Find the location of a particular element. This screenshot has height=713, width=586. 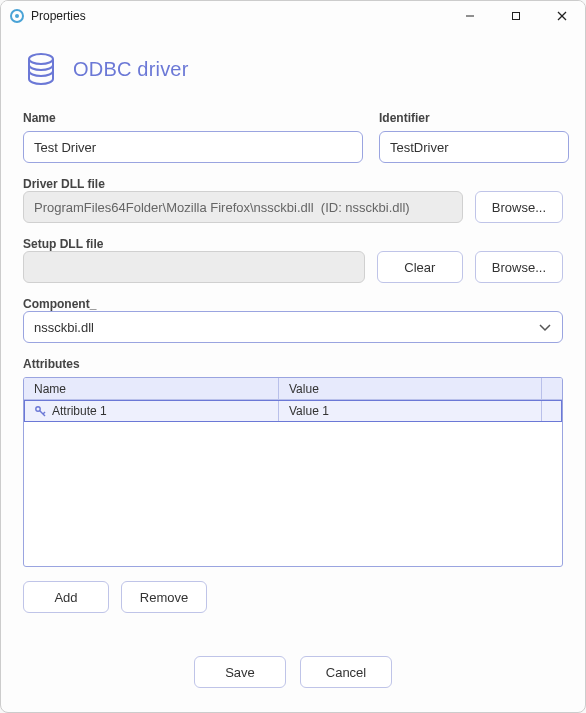

driver-dll-input is located at coordinates (243, 207).